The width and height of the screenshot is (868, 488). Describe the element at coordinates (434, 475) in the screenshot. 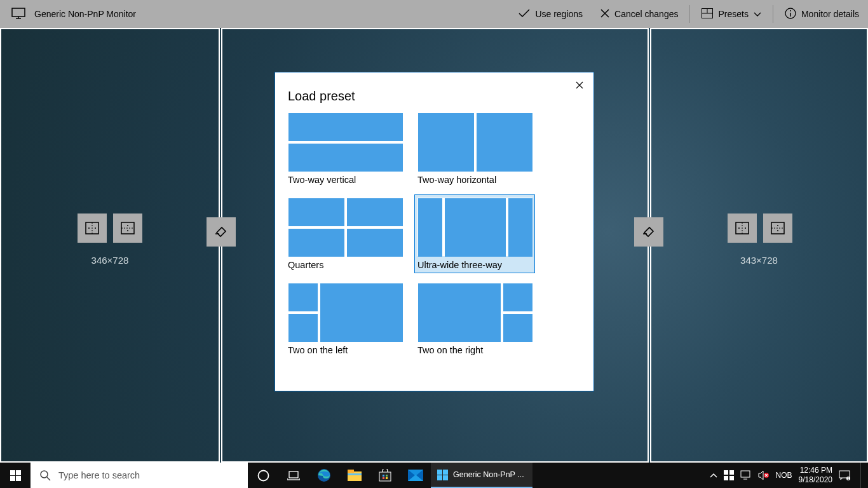

I see `taskbar: Type here to search Generic Non-PnP ...` at that location.